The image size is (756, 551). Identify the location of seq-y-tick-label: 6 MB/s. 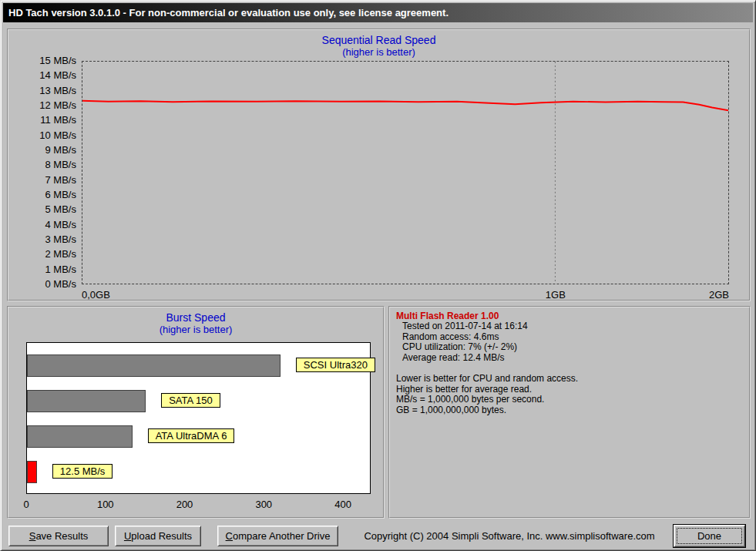
(61, 194).